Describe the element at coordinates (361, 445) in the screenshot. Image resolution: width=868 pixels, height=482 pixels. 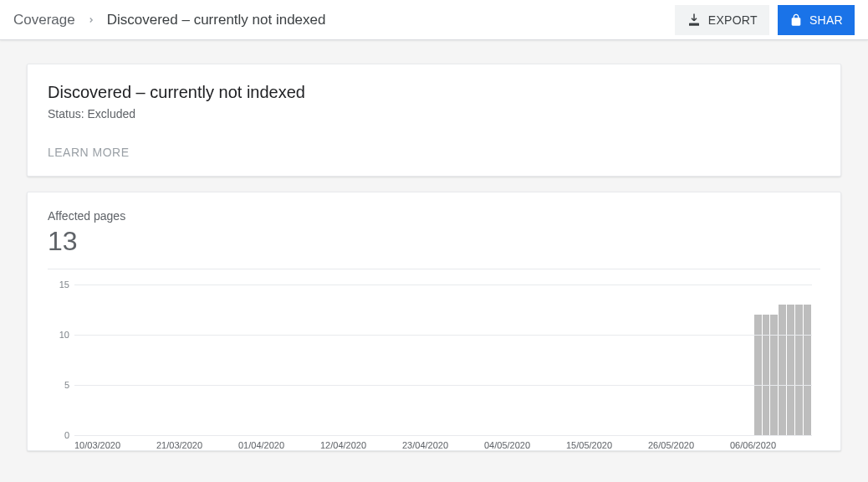
I see `x-tick: 12/04/2020` at that location.